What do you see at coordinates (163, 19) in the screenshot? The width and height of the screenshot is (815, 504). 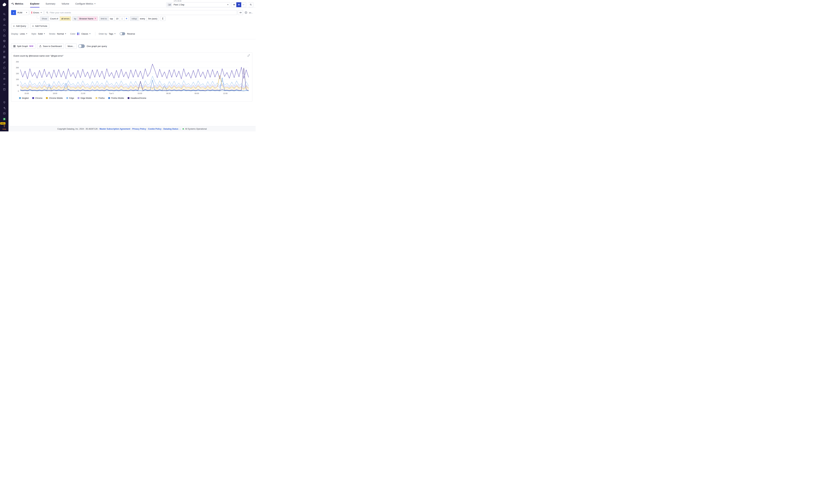 I see `sigma-button: Σ` at bounding box center [163, 19].